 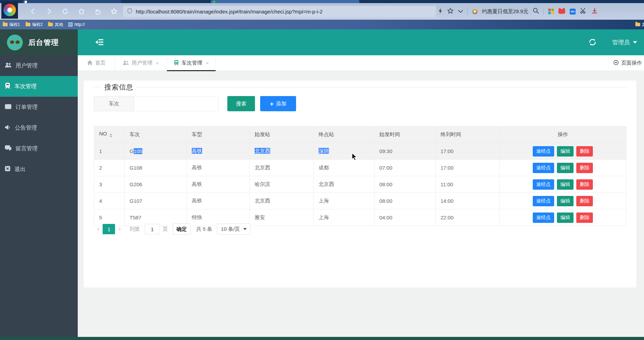 What do you see at coordinates (82, 11) in the screenshot?
I see `home-button` at bounding box center [82, 11].